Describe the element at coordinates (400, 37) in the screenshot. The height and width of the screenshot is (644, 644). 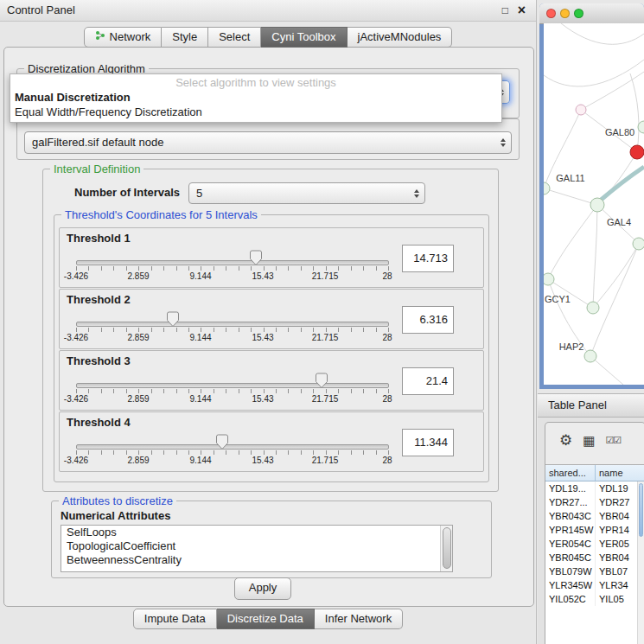
I see `tab-jactivemnodules: jActiveMNodules` at that location.